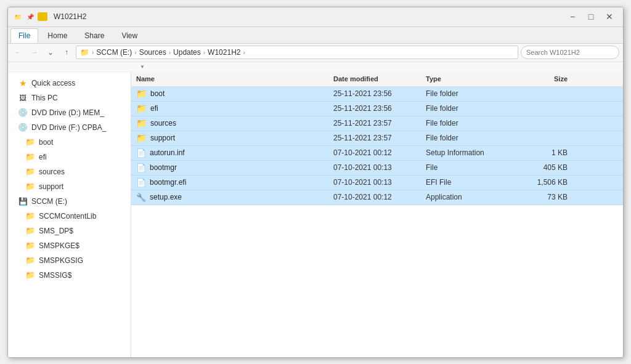 The width and height of the screenshot is (631, 364). I want to click on sidebar-label-sccmcontentlib: SCCMContentLib, so click(68, 216).